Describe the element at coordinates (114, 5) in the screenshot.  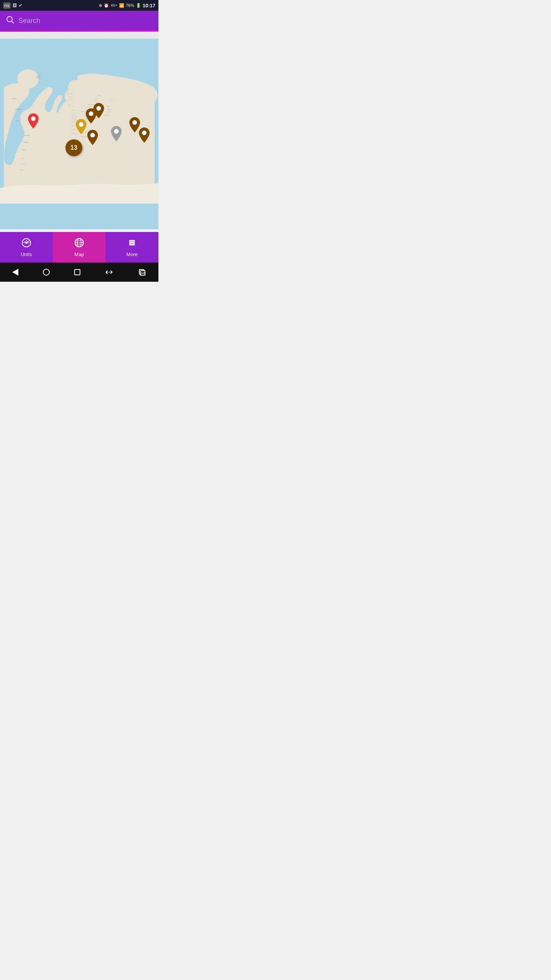
I see `network-icon: 4G+` at that location.